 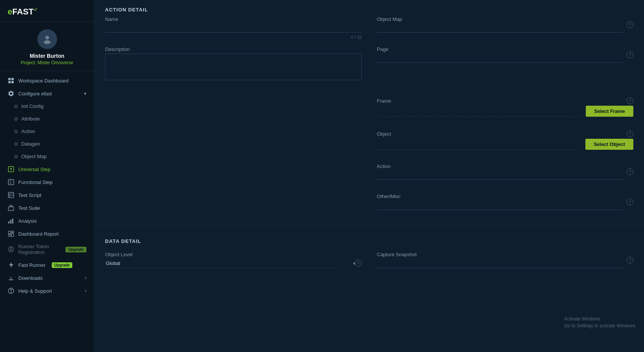 What do you see at coordinates (479, 112) in the screenshot?
I see `frame-input` at bounding box center [479, 112].